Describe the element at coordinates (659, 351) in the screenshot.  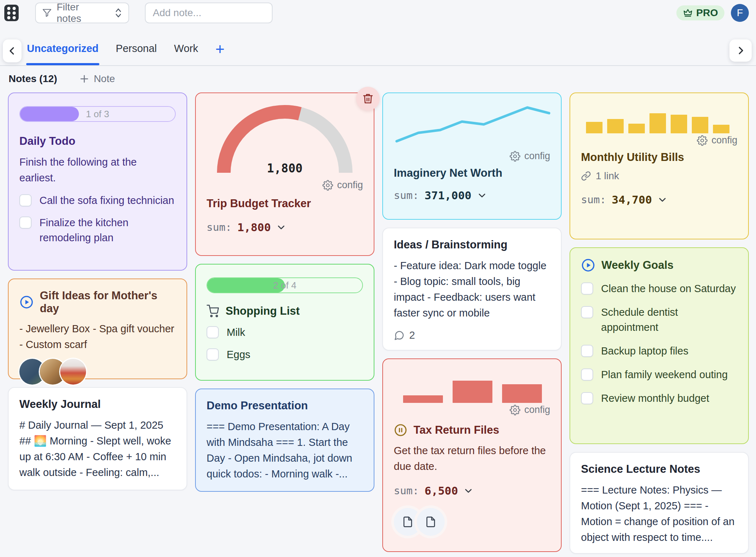
I see `todo-item: Backup laptop files` at that location.